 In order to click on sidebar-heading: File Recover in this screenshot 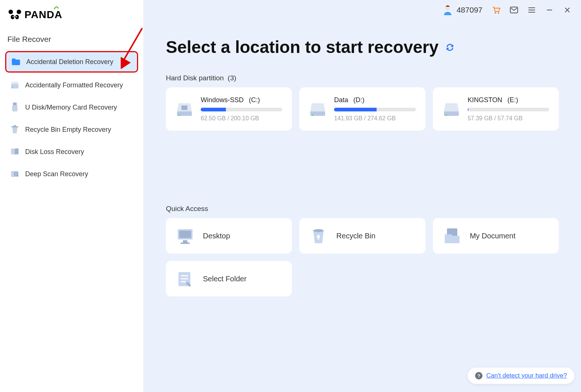, I will do `click(72, 41)`.